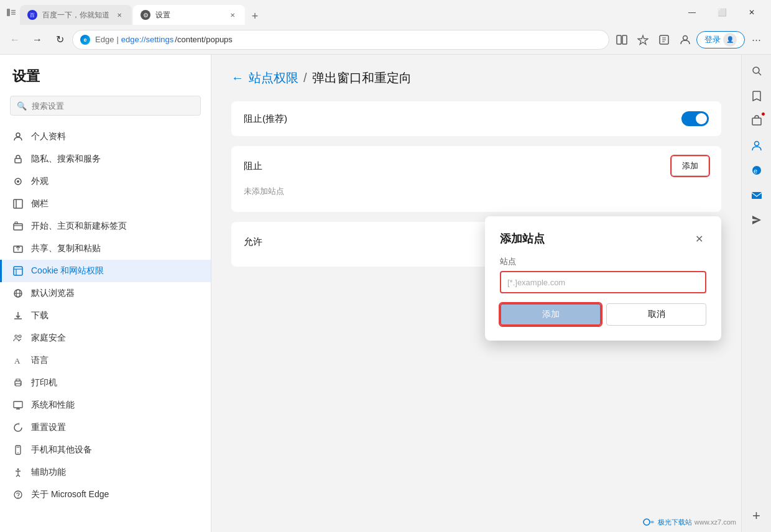 Image resolution: width=771 pixels, height=532 pixels. Describe the element at coordinates (603, 239) in the screenshot. I see `dialog-header: 添加站点 ✕` at that location.